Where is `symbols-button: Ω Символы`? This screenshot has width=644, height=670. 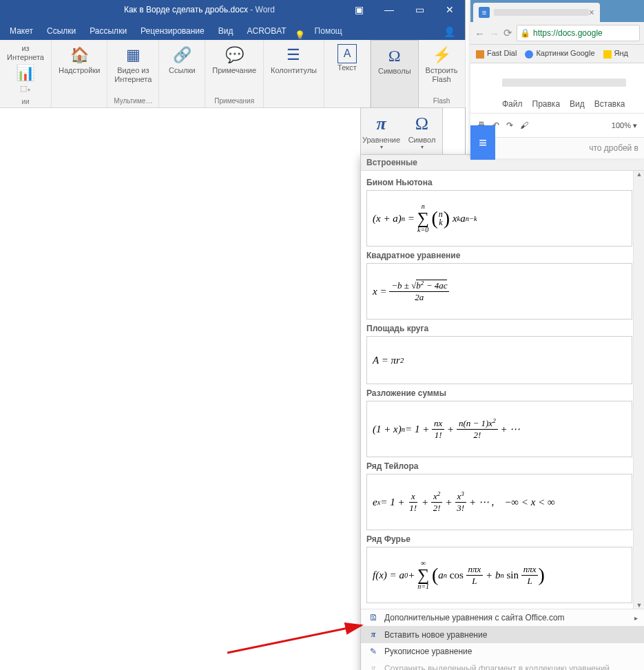
symbols-button: Ω Символы is located at coordinates (395, 69).